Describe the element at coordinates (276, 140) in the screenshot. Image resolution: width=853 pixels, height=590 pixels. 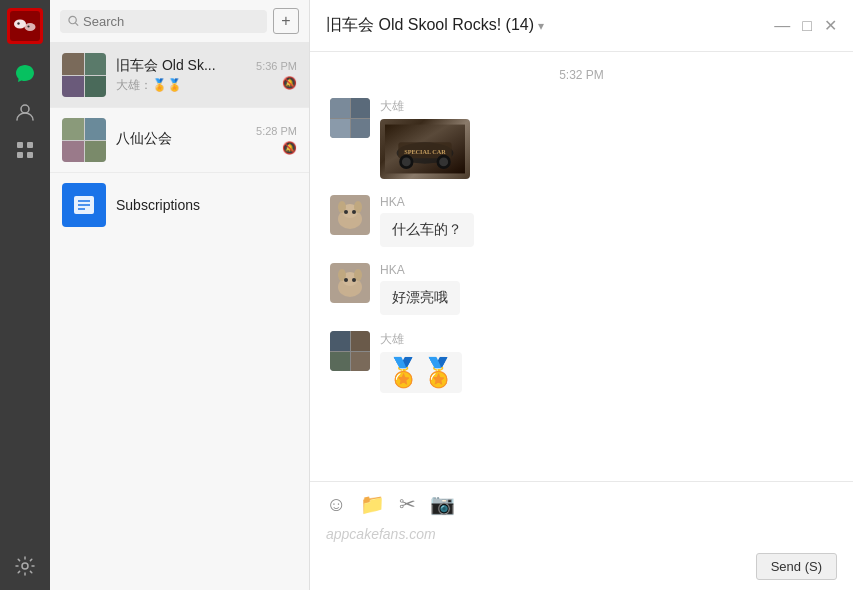
I see `chat-meta-2: 5:28 PM 🔕` at that location.